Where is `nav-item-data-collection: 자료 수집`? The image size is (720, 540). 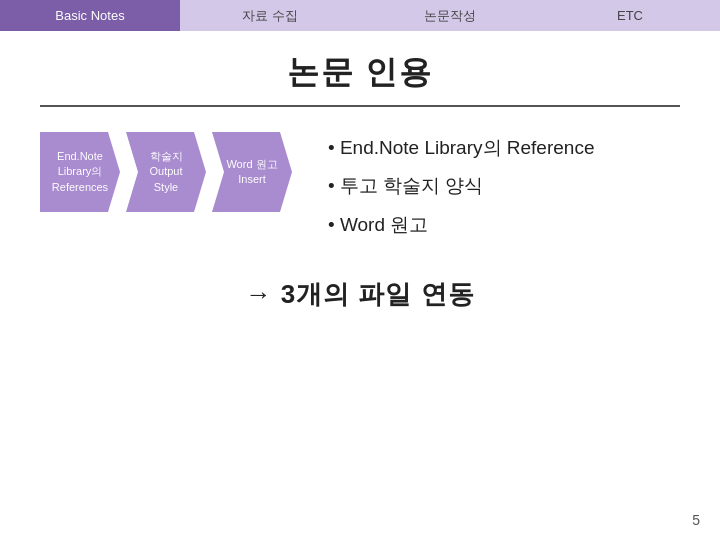 nav-item-data-collection: 자료 수집 is located at coordinates (270, 16).